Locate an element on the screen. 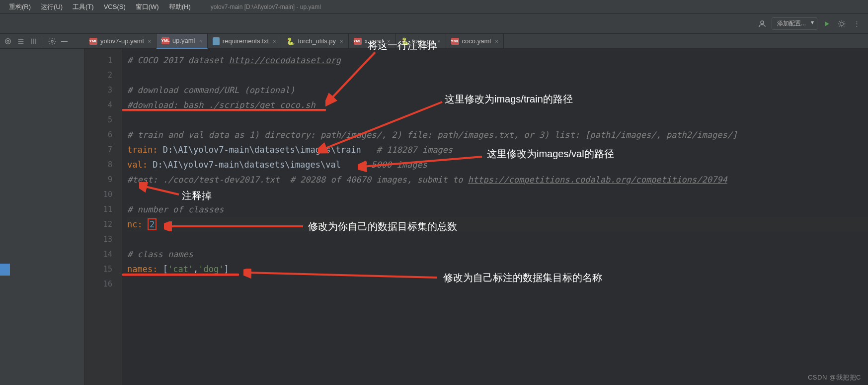 Image resolution: width=868 pixels, height=385 pixels. code-line-7: train: D:\AI\yolov7-main\datasets\images… is located at coordinates (498, 150).